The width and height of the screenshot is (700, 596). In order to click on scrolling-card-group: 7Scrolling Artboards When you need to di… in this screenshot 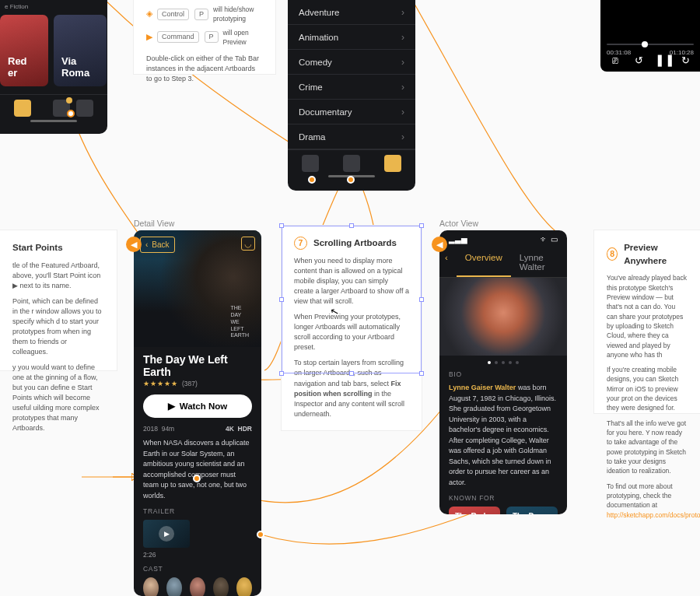, I will do `click(352, 328)`.